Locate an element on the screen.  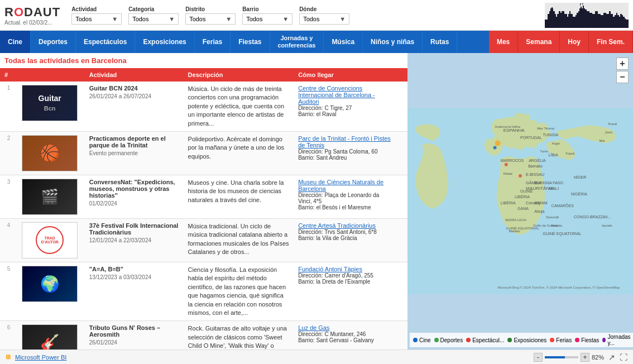
col-header-como: Cómo llegar is located at coordinates (346, 75).